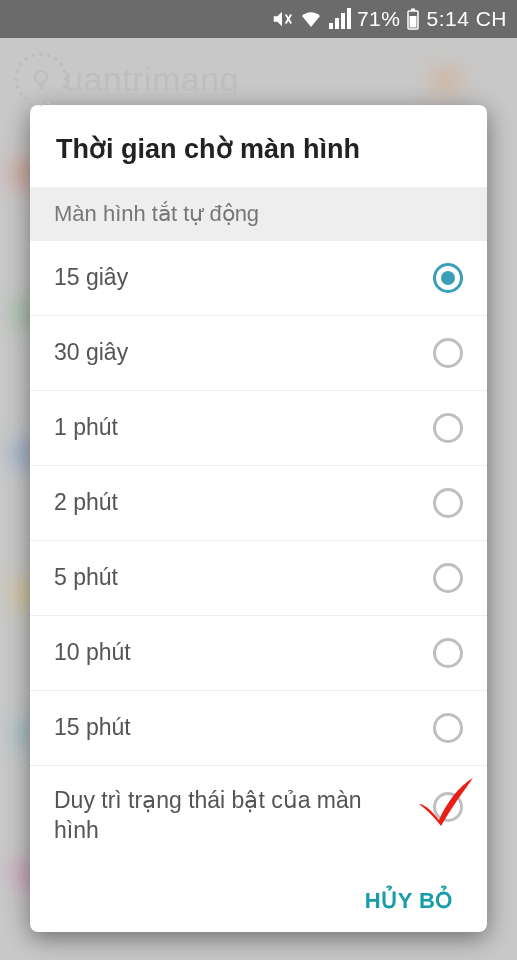 Image resolution: width=517 pixels, height=960 pixels. I want to click on dialog-title: Thời gian chờ màn hình, so click(258, 146).